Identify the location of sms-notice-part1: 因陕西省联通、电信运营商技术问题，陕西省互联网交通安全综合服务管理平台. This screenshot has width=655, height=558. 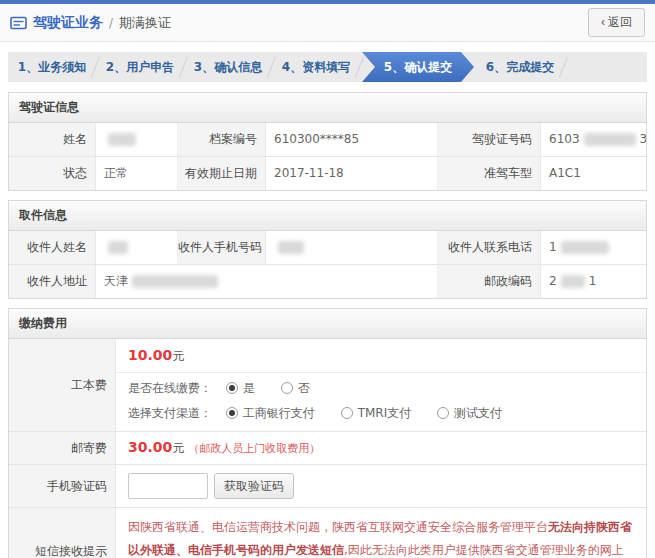
(338, 527).